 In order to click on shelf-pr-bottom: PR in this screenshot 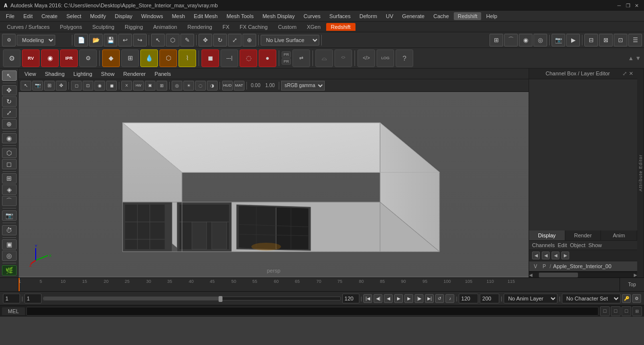, I will do `click(287, 62)`.